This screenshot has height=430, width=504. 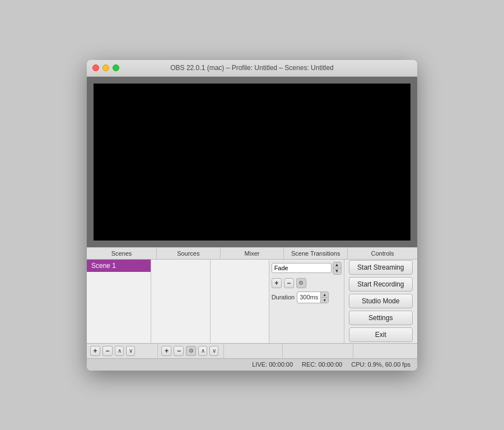 What do you see at coordinates (96, 68) in the screenshot?
I see `close-button` at bounding box center [96, 68].